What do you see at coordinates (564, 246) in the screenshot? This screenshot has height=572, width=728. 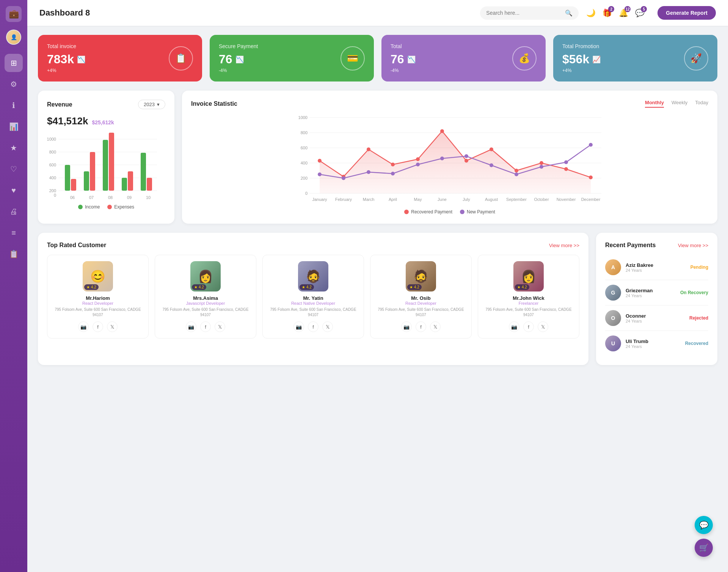 I see `customers-view-more: View more >>` at bounding box center [564, 246].